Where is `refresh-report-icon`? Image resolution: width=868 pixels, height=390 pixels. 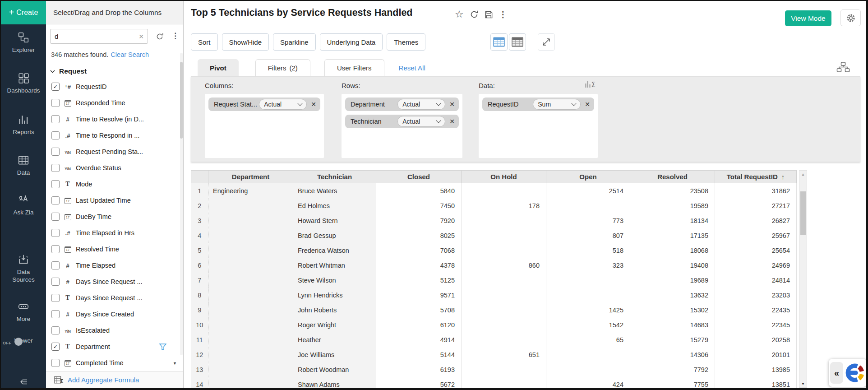 refresh-report-icon is located at coordinates (474, 14).